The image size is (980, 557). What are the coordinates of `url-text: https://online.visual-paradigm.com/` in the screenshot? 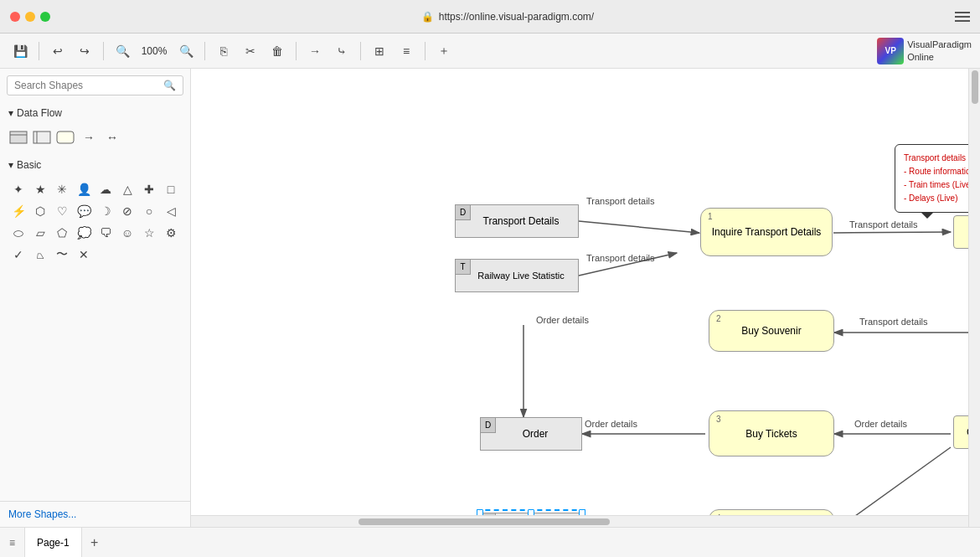 It's located at (516, 17).